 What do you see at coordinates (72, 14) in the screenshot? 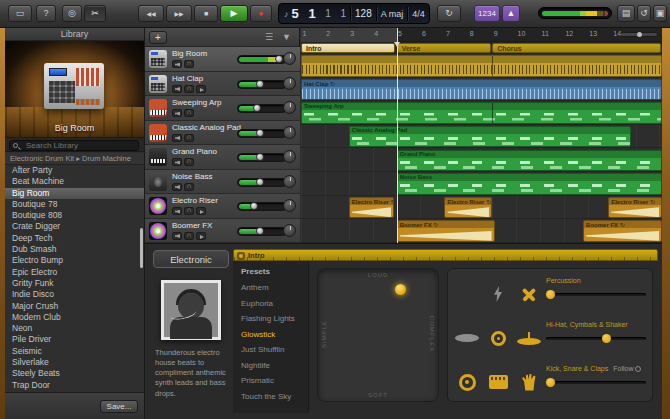
I see `smart-controls-button: ◎` at bounding box center [72, 14].